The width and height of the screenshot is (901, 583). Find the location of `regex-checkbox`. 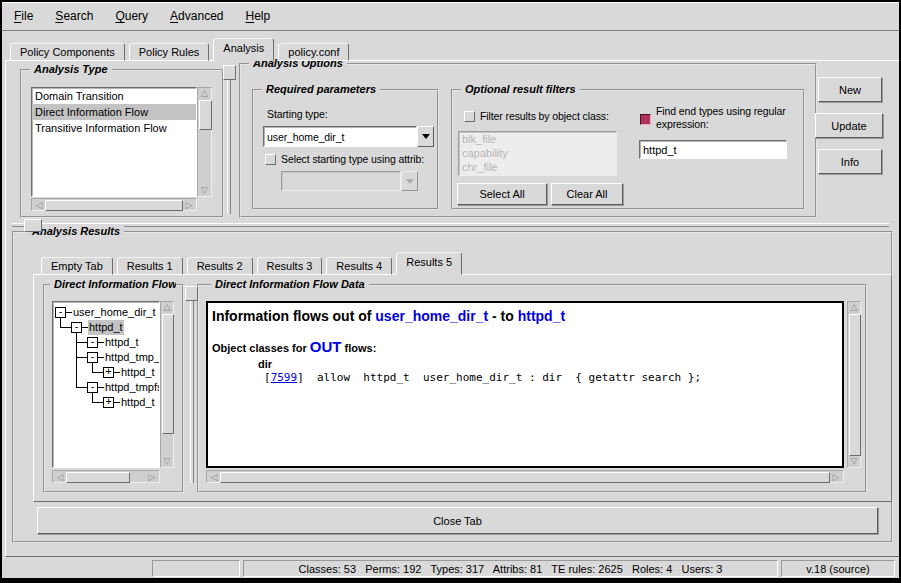

regex-checkbox is located at coordinates (646, 120).